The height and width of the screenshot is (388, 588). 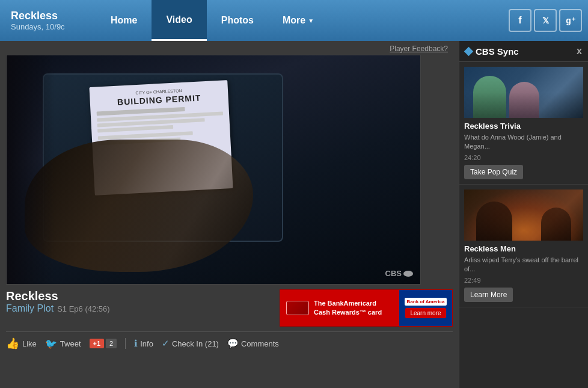 I want to click on episode-info-left: Reckless Family Plot S1 Ep6 (42:56), so click(x=143, y=302).